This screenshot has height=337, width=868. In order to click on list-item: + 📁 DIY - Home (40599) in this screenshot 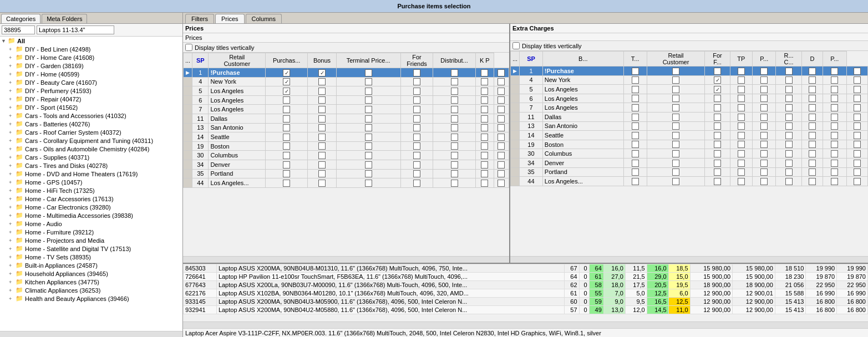, I will do `click(91, 74)`.